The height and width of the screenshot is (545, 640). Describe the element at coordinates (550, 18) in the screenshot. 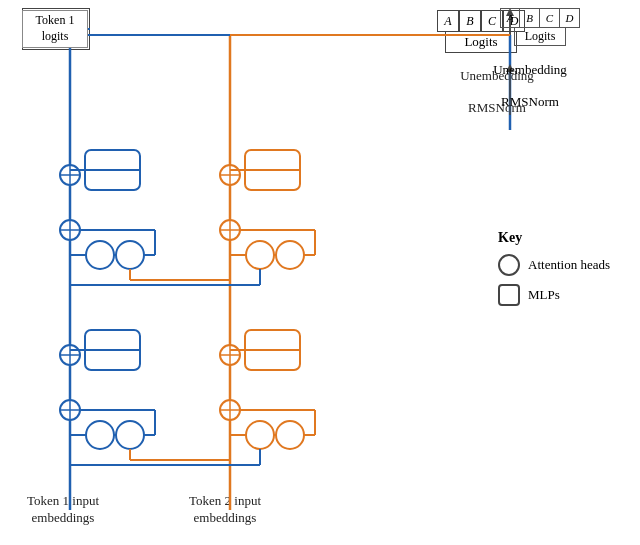

I see `cell-c: C` at that location.